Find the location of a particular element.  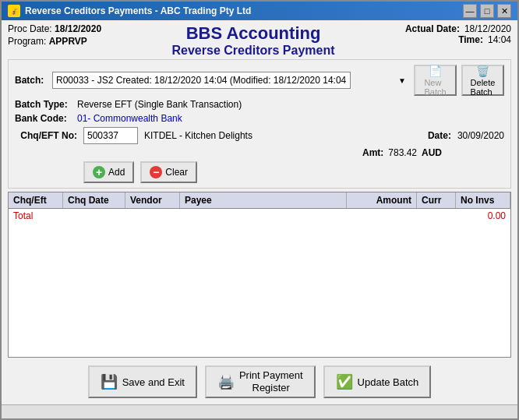

title-bar: 💰 Reverse Creditors Payments - ABC Tradi… is located at coordinates (260, 11).